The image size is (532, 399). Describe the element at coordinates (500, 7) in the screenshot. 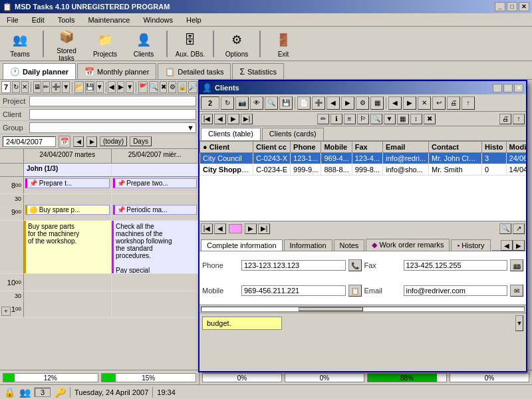

I see `minimize-button: _` at that location.